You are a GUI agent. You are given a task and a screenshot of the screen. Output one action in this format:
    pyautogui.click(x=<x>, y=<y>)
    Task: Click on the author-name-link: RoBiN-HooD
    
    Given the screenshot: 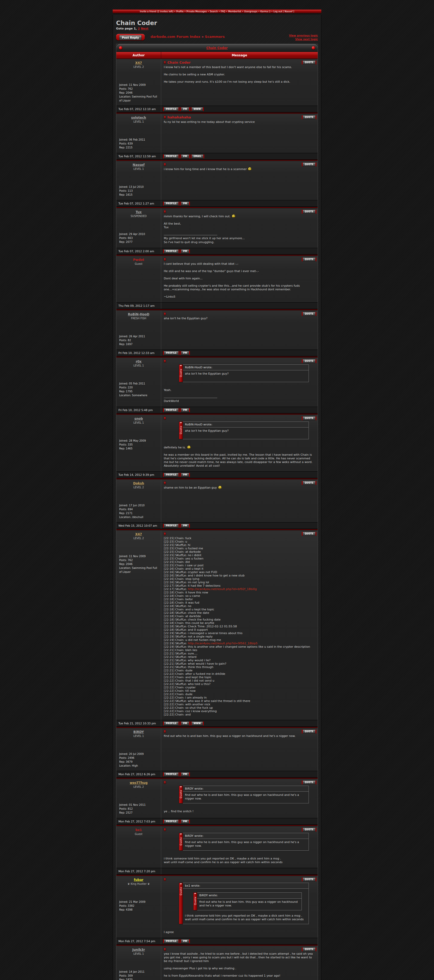 What is the action you would take?
    pyautogui.click(x=138, y=314)
    